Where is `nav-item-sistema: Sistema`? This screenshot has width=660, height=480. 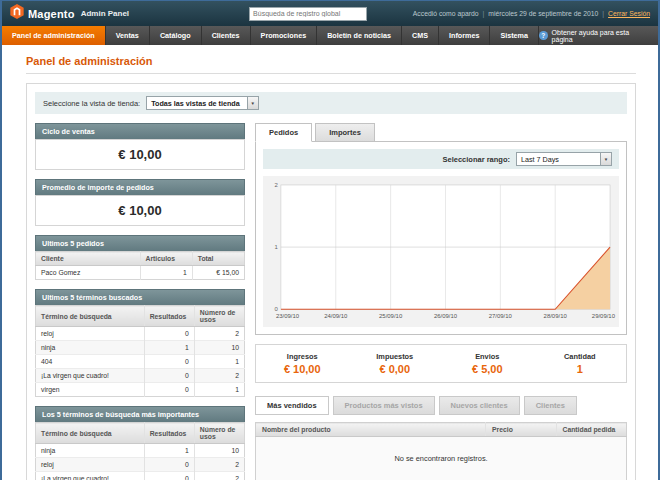
nav-item-sistema: Sistema is located at coordinates (514, 36).